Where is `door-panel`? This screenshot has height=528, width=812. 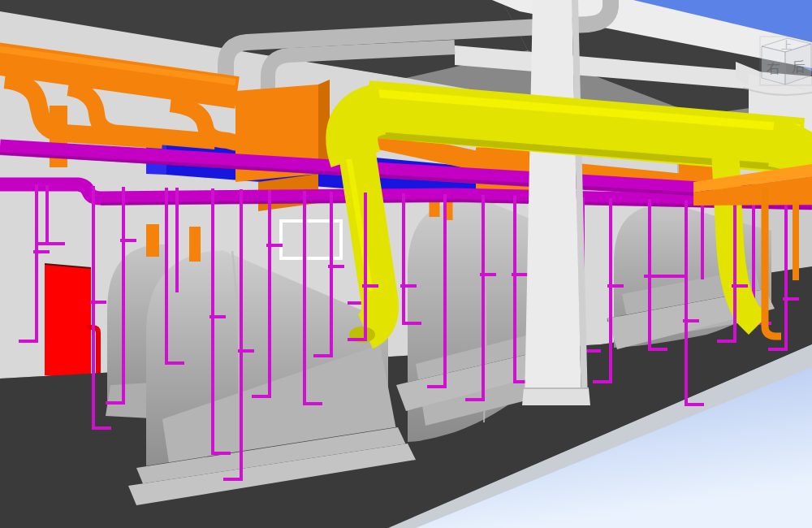 door-panel is located at coordinates (68, 322).